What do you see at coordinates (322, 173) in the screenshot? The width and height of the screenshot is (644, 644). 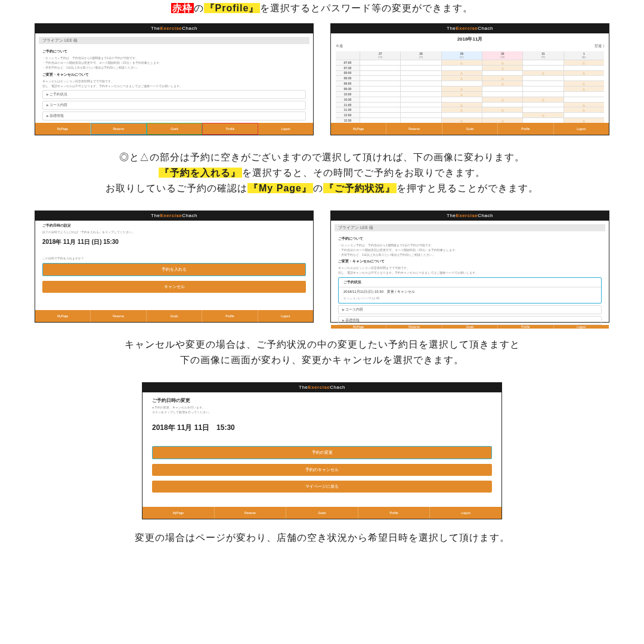 I see `paragraph-2: ◎と△の部分は予約に空きがございますので選択して頂ければ、下の画像に変わります。…` at bounding box center [322, 173].